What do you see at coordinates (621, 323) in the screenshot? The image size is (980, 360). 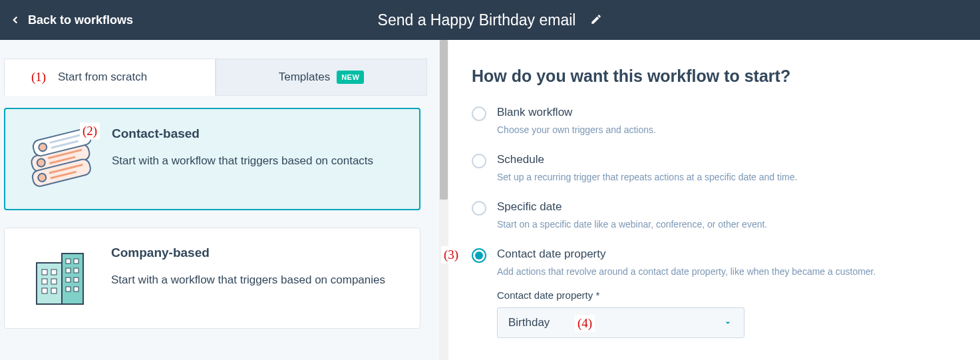 I see `contact-date-property-select: Birthday (4)` at bounding box center [621, 323].